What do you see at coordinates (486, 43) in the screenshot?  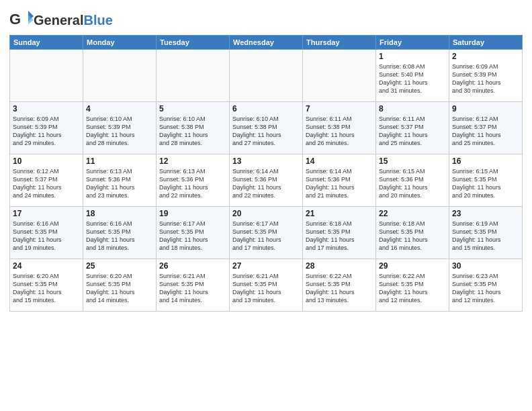 I see `weekday-header-saturday: Saturday` at bounding box center [486, 43].